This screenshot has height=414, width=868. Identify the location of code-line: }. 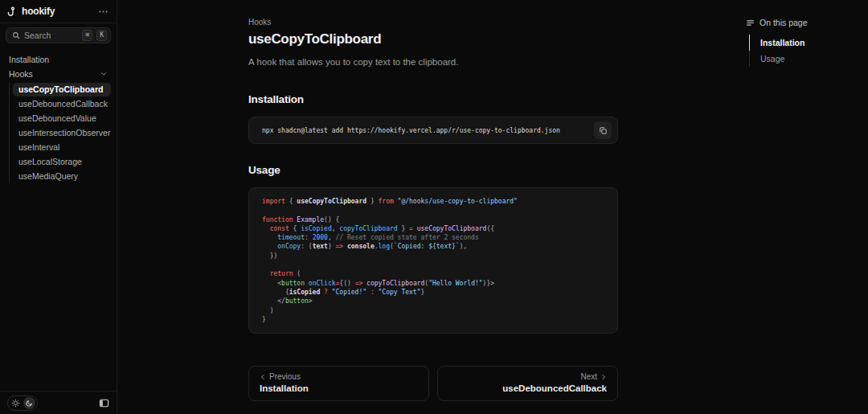
(433, 320).